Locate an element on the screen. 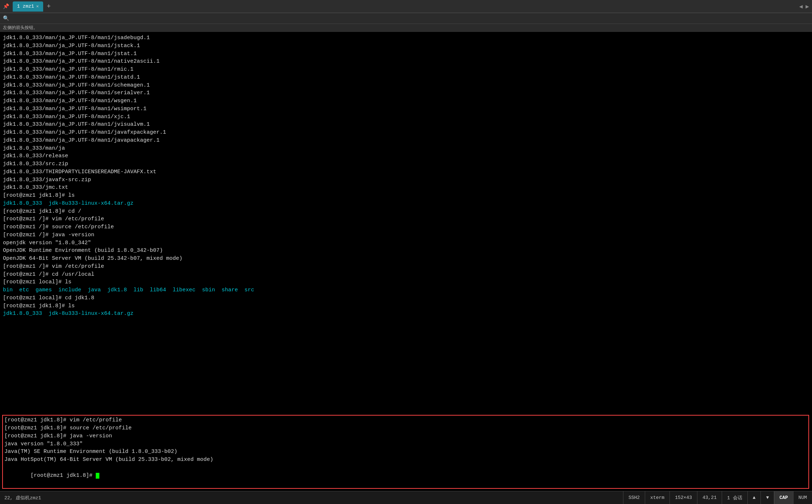  cursor is located at coordinates (98, 476).